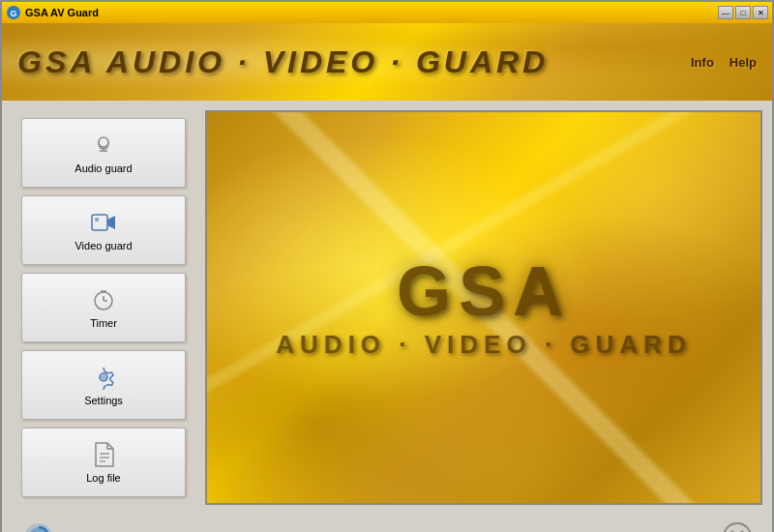 This screenshot has width=774, height=532. I want to click on audio-guard-label: Audio guard, so click(103, 168).